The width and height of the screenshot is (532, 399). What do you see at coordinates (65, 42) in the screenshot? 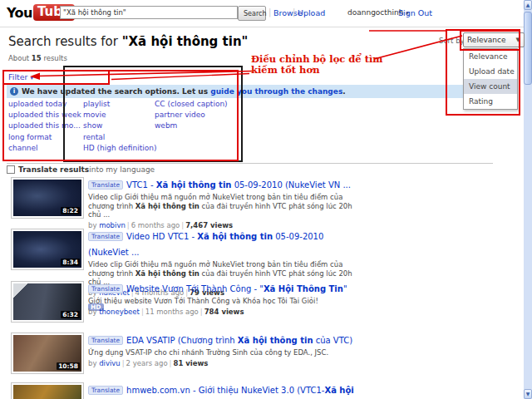
I see `page-title-prefix: Search results for` at bounding box center [65, 42].